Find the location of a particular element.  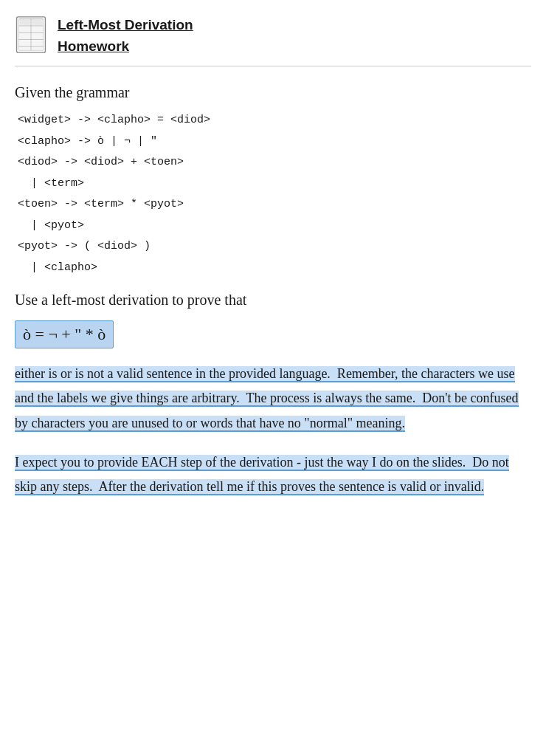

grammar-line-4: | <term> is located at coordinates (274, 185).